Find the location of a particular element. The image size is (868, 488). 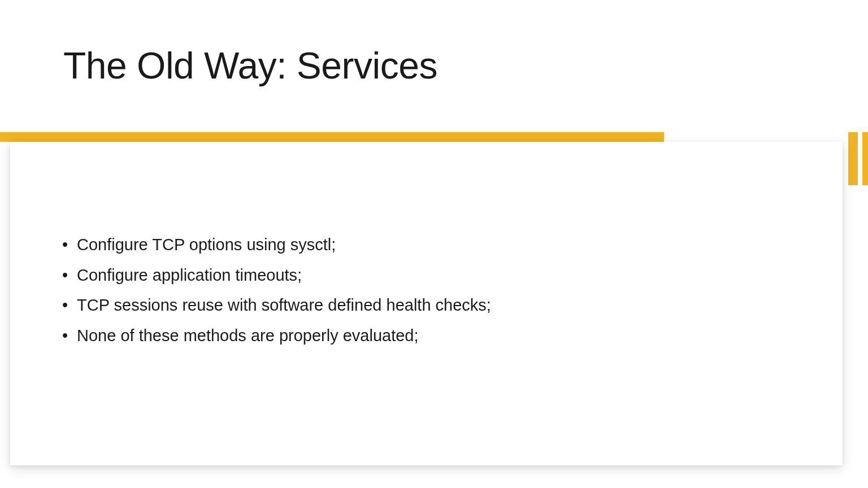

bullet-list: Configure TCP options using sysctl; Conf… is located at coordinates (274, 293).